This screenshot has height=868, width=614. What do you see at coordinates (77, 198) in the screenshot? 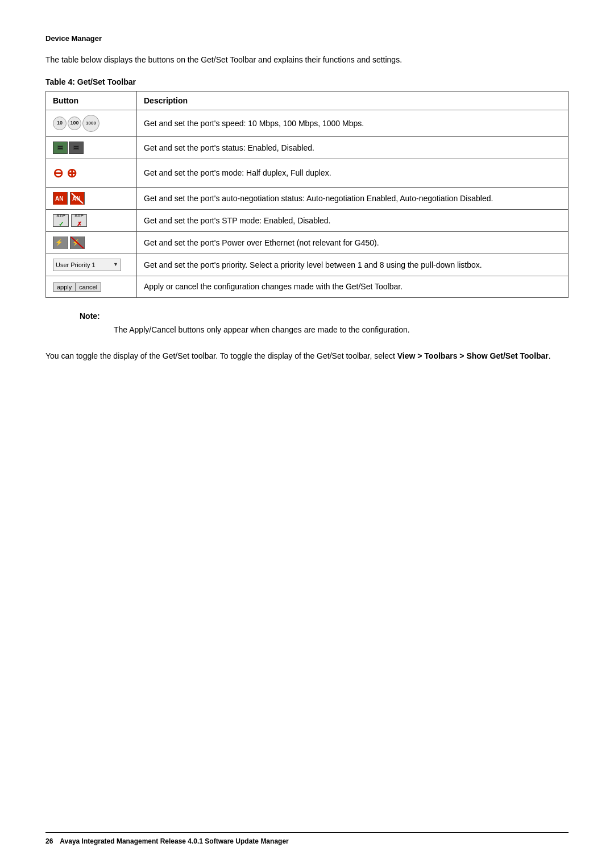
I see `autoneg-disabled-icon: AN` at bounding box center [77, 198].